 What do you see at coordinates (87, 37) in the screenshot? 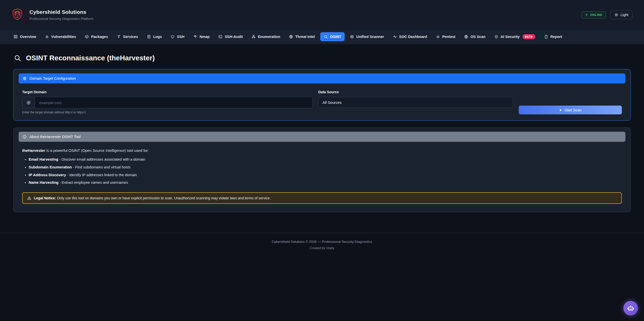
I see `package-icon` at bounding box center [87, 37].